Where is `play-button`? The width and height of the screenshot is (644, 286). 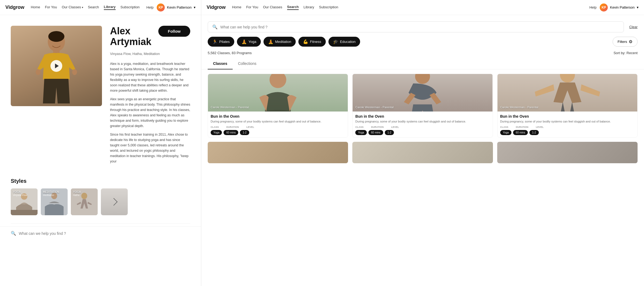 play-button is located at coordinates (56, 66).